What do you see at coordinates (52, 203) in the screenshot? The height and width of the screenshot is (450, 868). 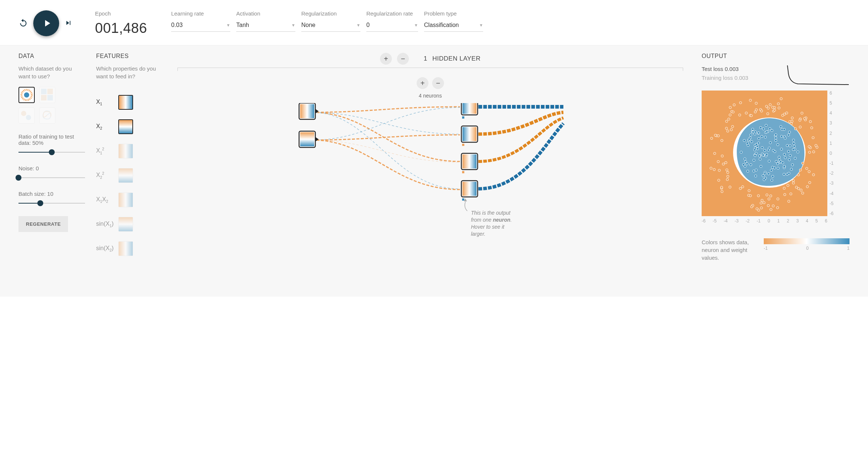 I see `batch-slider` at bounding box center [52, 203].